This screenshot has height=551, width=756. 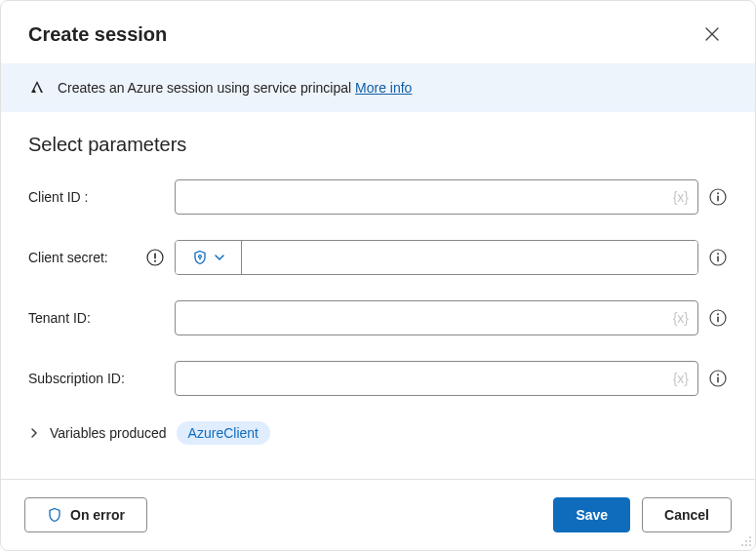 What do you see at coordinates (34, 433) in the screenshot?
I see `variables-toggle` at bounding box center [34, 433].